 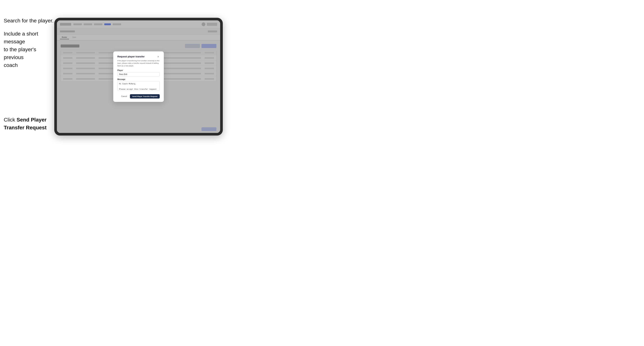 What do you see at coordinates (138, 74) in the screenshot?
I see `player-input` at bounding box center [138, 74].